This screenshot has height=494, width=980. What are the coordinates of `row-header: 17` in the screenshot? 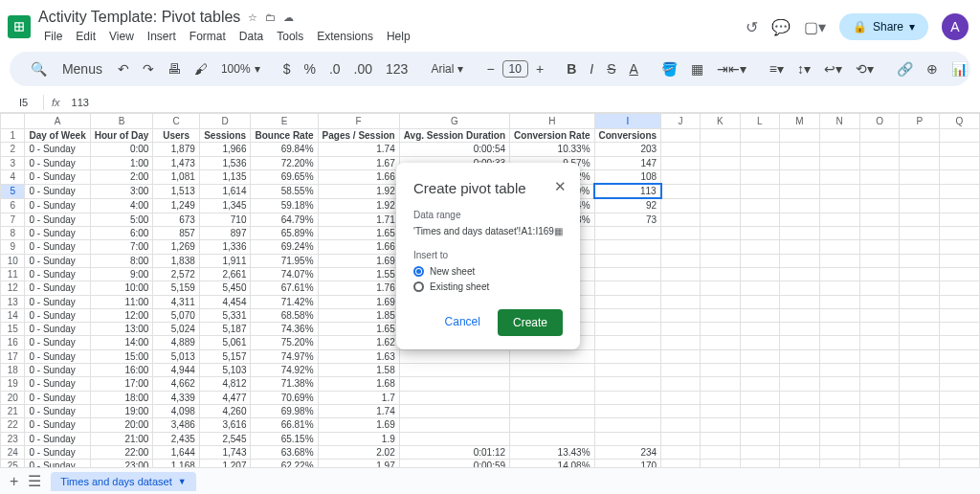 It's located at (13, 356).